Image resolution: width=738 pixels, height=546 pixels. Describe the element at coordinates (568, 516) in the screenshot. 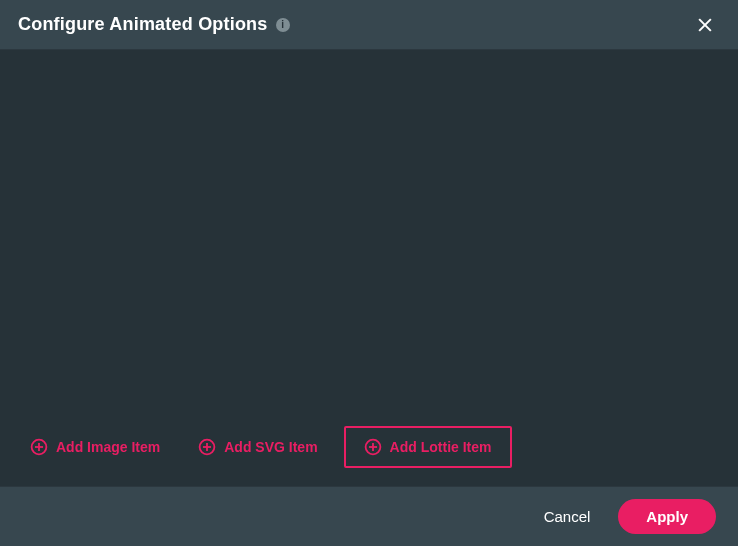

I see `cancel-button: Cancel` at that location.